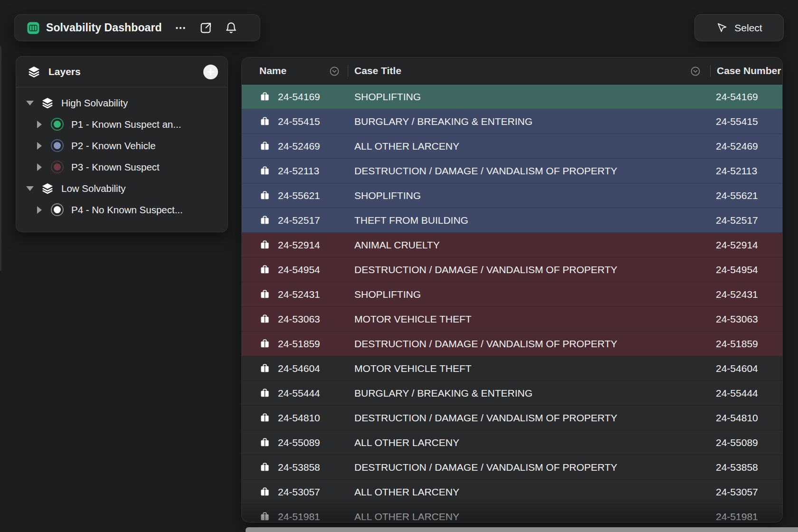 Image resolution: width=798 pixels, height=532 pixels. What do you see at coordinates (512, 492) in the screenshot?
I see `table-row: 24-53057ALL OTHER LARCENY24-53057` at bounding box center [512, 492].